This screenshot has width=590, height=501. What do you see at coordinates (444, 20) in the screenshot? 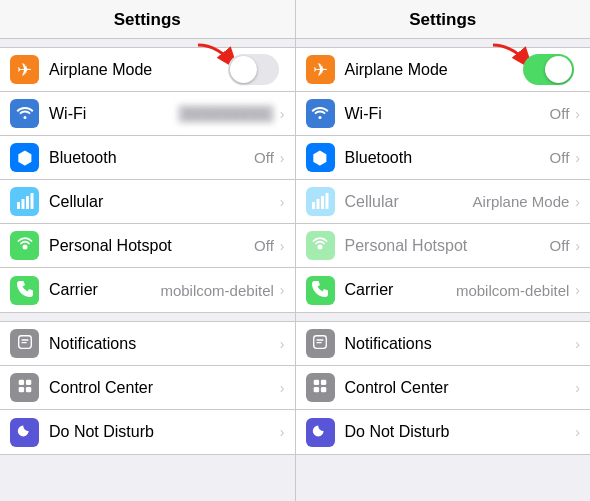
I see `right-header: Settings` at bounding box center [444, 20].